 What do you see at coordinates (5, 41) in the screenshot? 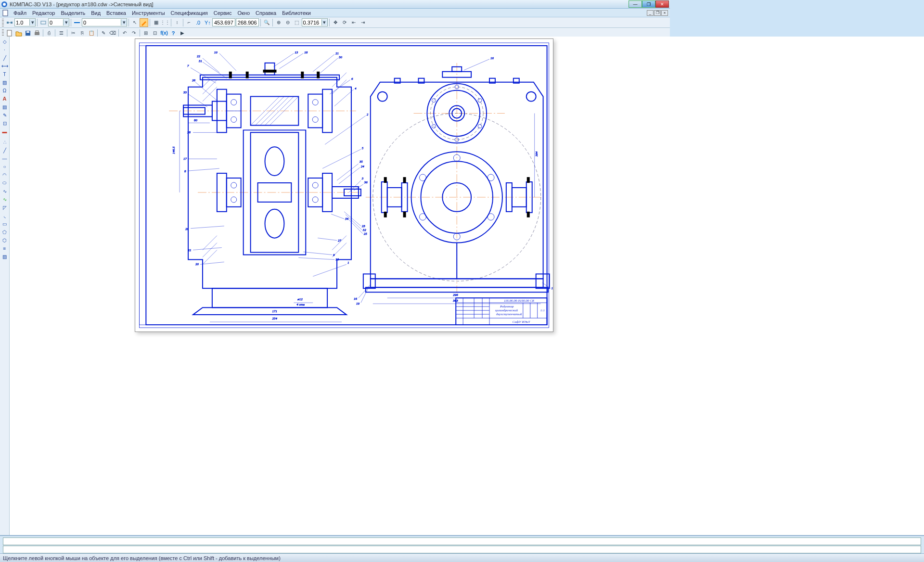
I see `geometry-button: ◇` at bounding box center [5, 41].